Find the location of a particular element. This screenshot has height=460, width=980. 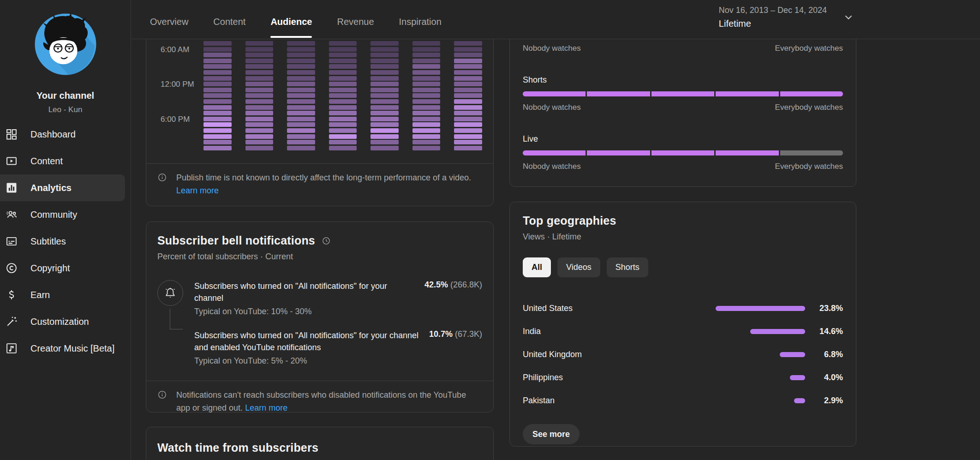

chip-videos: Videos is located at coordinates (579, 268).